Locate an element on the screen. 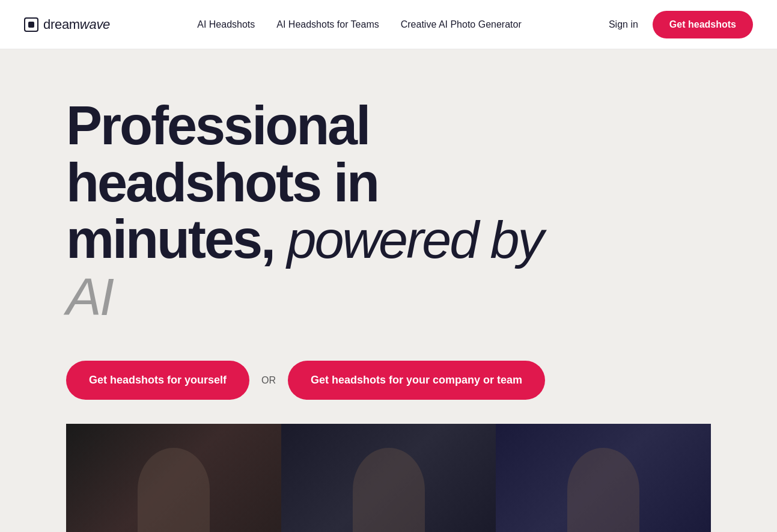 Image resolution: width=777 pixels, height=532 pixels. logo-text: dreamwave is located at coordinates (77, 25).